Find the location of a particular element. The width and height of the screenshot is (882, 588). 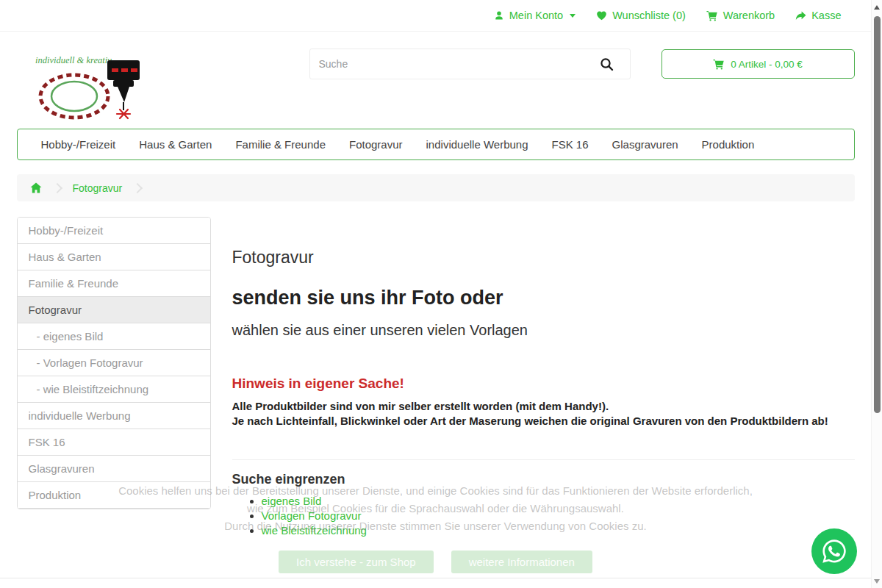

cart-total-label: 0 Artikel - 0,00 € is located at coordinates (767, 65).